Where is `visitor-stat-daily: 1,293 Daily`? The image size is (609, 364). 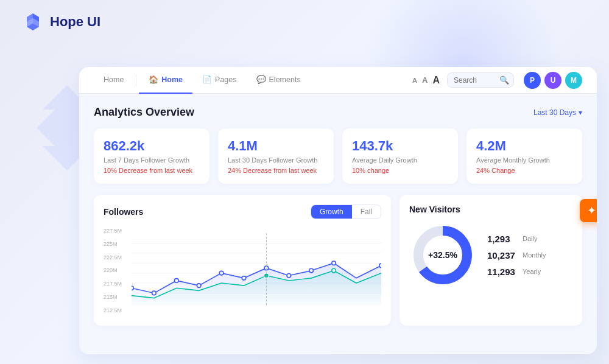 visitor-stat-daily: 1,293 Daily is located at coordinates (516, 239).